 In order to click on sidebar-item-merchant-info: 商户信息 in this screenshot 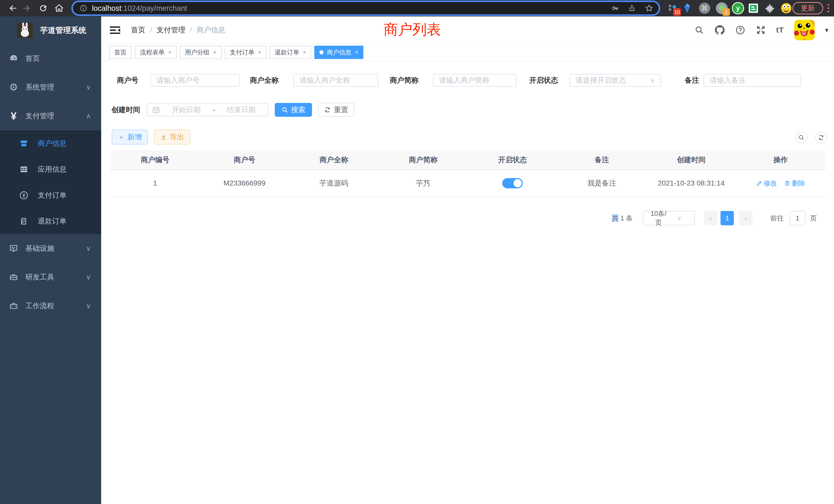, I will do `click(51, 143)`.